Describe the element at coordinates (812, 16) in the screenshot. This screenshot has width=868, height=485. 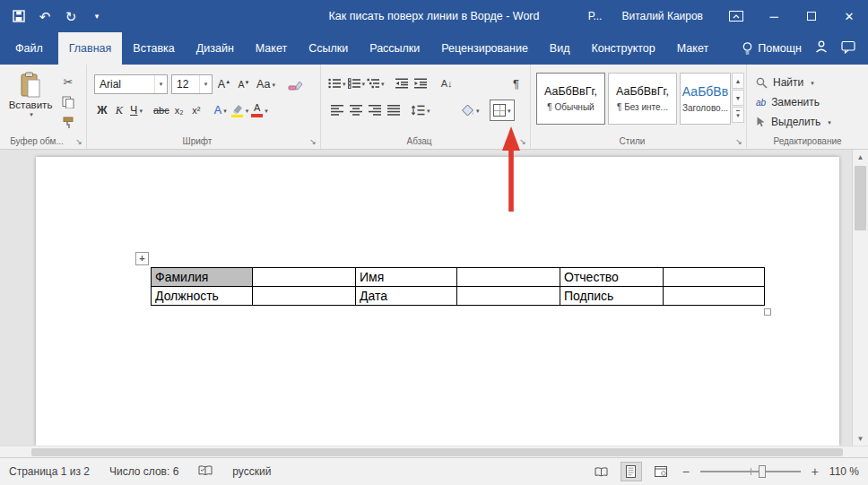
I see `maximize-button` at that location.